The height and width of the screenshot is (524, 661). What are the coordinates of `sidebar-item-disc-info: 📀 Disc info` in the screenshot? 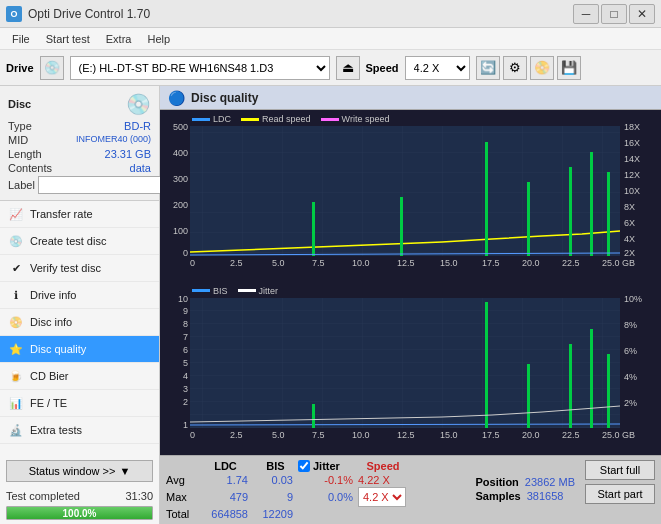 It's located at (80, 322).